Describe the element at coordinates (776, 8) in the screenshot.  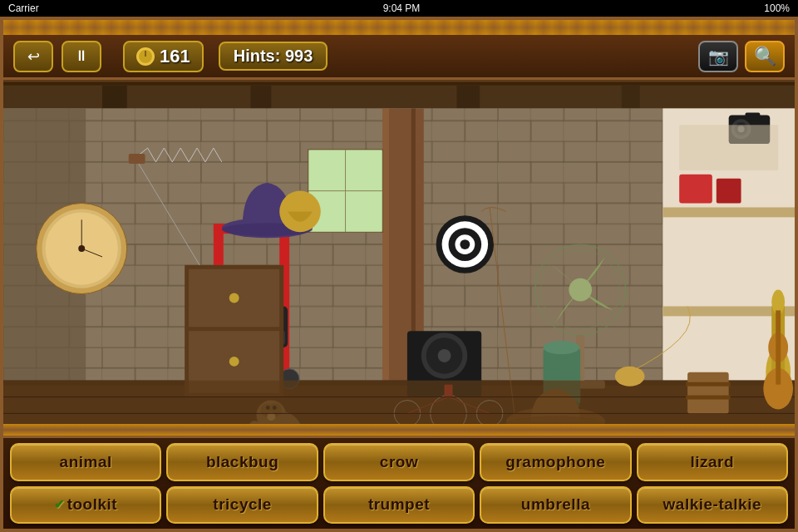
I see `battery-label: 100%` at that location.